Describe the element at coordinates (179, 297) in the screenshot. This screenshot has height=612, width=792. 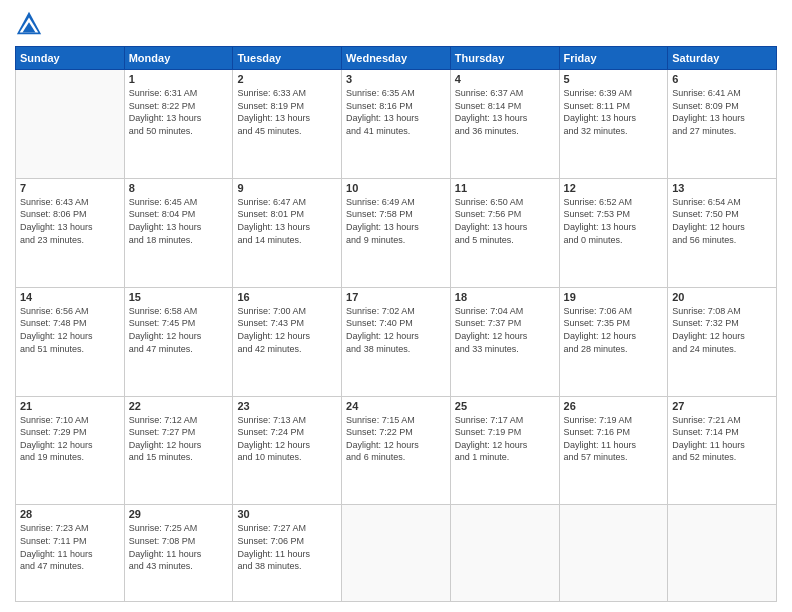
I see `day-number: 15` at that location.